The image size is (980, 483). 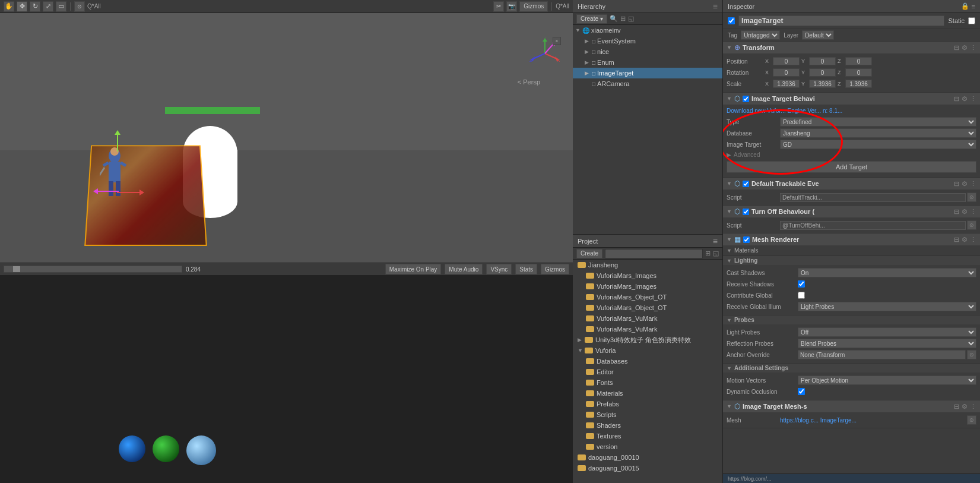 I want to click on rect-icon: ▭, so click(x=61, y=7).